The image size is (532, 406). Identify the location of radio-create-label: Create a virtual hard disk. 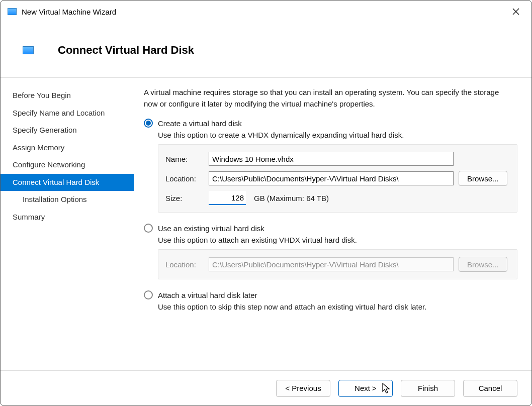
(200, 124).